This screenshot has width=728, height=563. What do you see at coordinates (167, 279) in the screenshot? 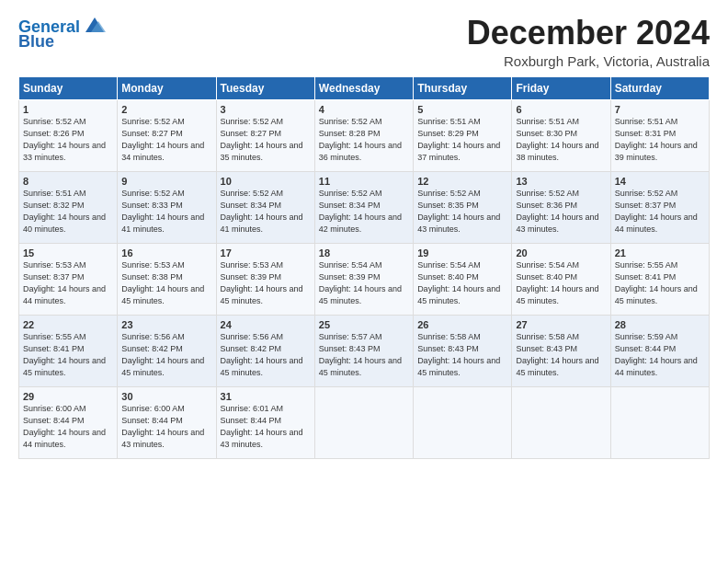
I see `day-cell: 16 Sunrise: 5:53 AMSunset: 8:38 PMDaylig…` at bounding box center [167, 279].